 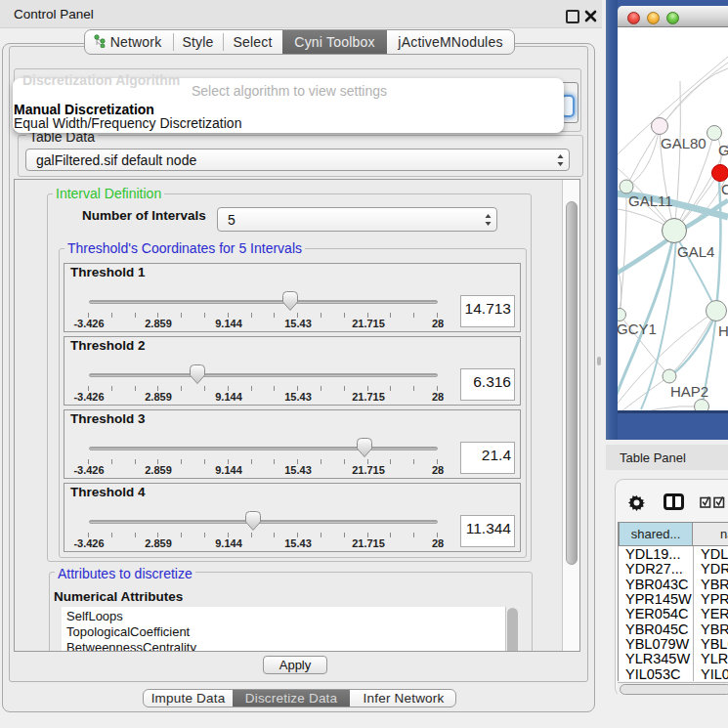 I want to click on svg-text: GAL80, so click(x=684, y=143).